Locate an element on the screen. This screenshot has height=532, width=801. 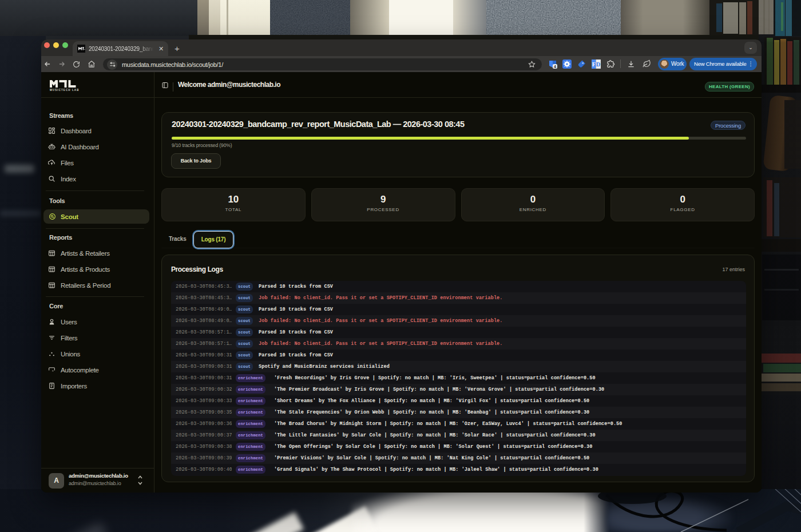
svg-text: F is located at coordinates (594, 64).